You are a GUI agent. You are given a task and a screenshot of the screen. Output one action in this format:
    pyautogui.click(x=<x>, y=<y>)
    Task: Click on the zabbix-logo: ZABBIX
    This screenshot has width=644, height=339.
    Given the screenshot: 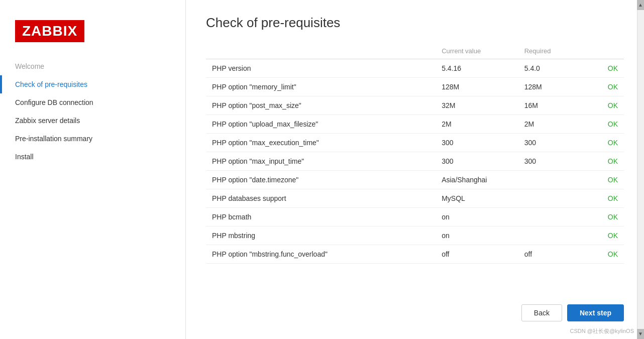 What is the action you would take?
    pyautogui.click(x=50, y=31)
    